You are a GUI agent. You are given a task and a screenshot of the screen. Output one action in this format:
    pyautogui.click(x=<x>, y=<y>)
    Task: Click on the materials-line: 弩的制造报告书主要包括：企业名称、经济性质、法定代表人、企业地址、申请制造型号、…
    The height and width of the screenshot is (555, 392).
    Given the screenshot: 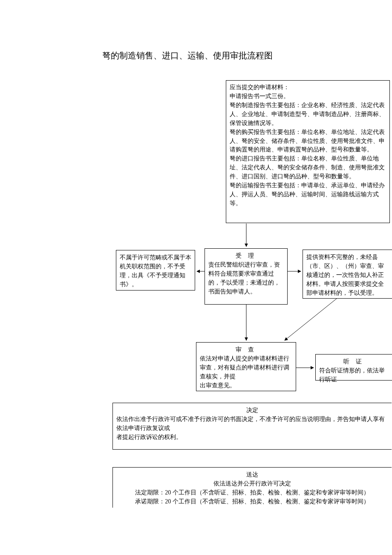 What is the action you would take?
    pyautogui.click(x=308, y=114)
    